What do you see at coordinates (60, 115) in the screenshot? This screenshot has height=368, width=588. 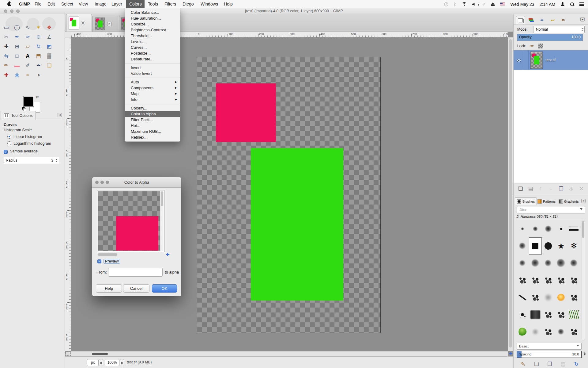 I see `collapse-tool-options-button: ◀` at bounding box center [60, 115].